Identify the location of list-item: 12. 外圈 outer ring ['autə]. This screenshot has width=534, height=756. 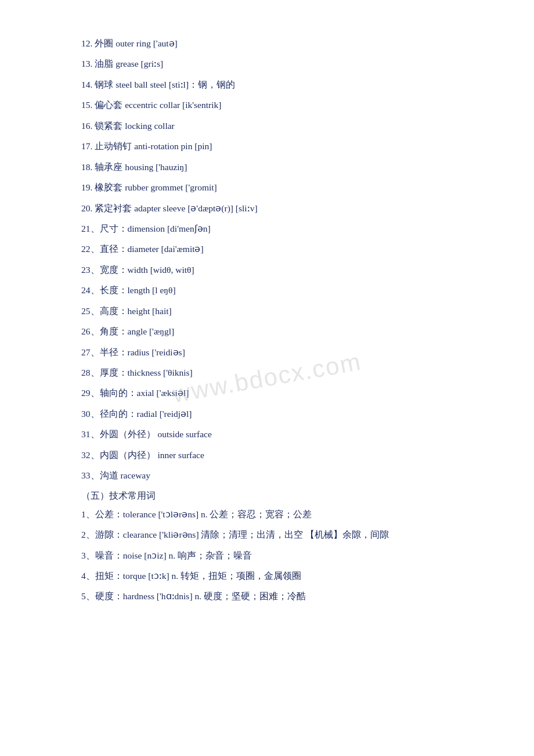
(267, 43).